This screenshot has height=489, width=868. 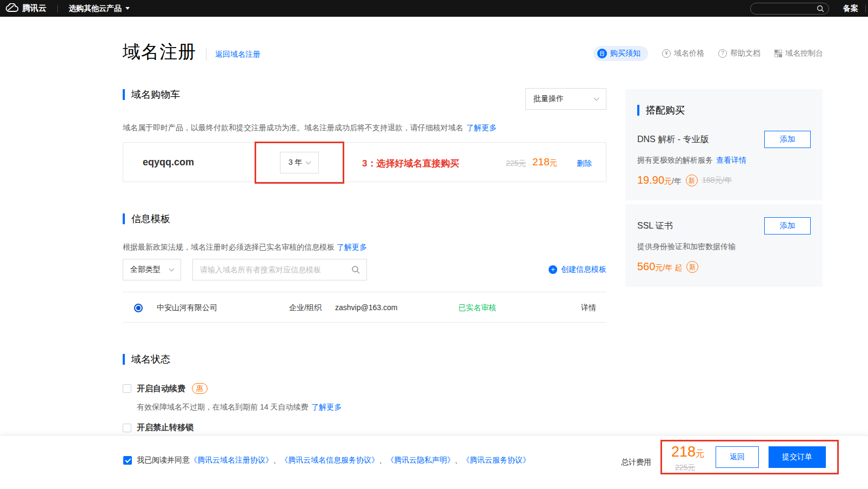 What do you see at coordinates (364, 307) in the screenshot?
I see `template-row: 中安山河有限公司 企业/组织 zashvip@163.com 已实名审核 详情` at bounding box center [364, 307].